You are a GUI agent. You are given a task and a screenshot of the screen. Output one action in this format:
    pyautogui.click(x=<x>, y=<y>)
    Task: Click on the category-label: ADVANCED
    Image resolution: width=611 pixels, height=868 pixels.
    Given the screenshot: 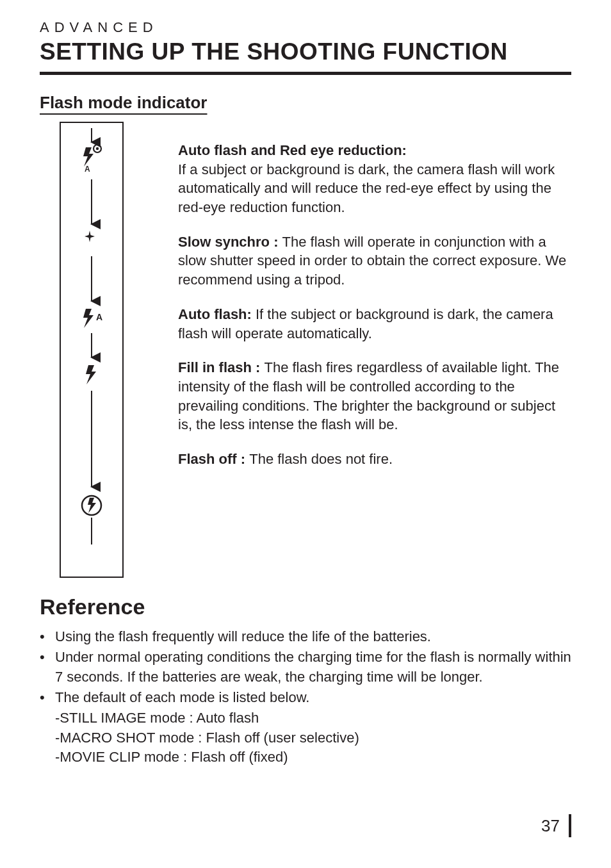 What is the action you would take?
    pyautogui.click(x=306, y=28)
    